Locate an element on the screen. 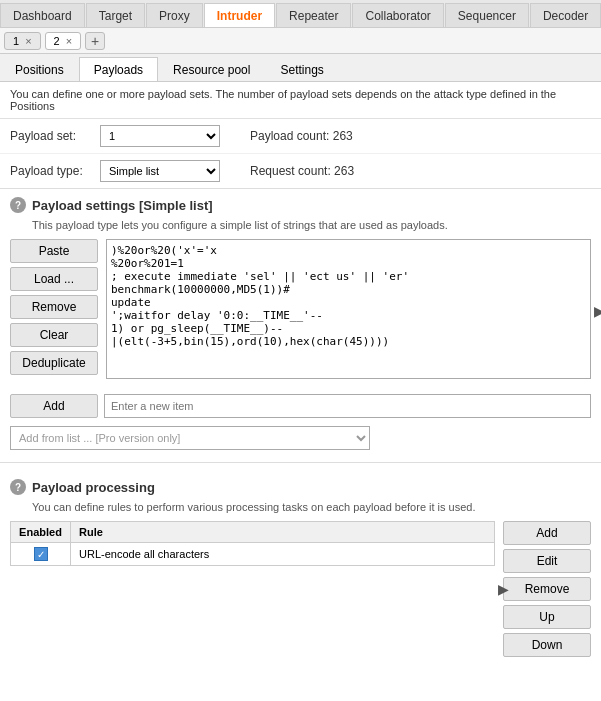 This screenshot has height=701, width=601. processing-edit-button: Edit is located at coordinates (547, 561).